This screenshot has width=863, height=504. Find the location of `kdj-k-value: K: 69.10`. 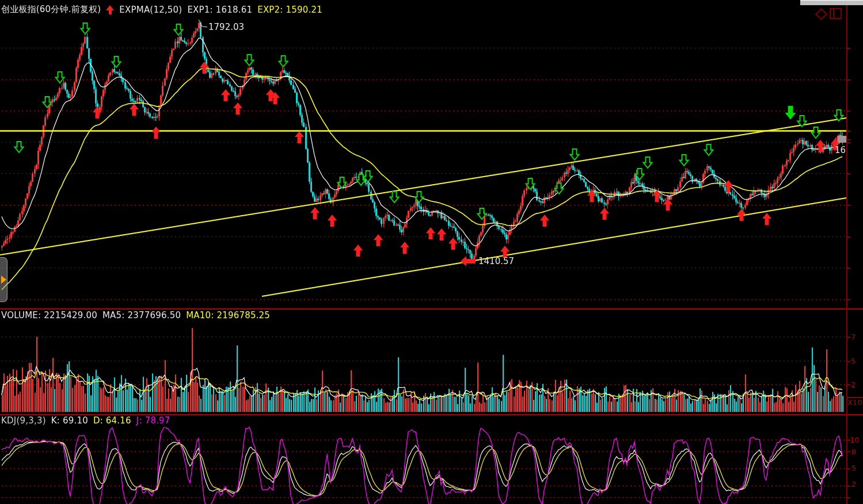

kdj-k-value: K: 69.10 is located at coordinates (70, 421).